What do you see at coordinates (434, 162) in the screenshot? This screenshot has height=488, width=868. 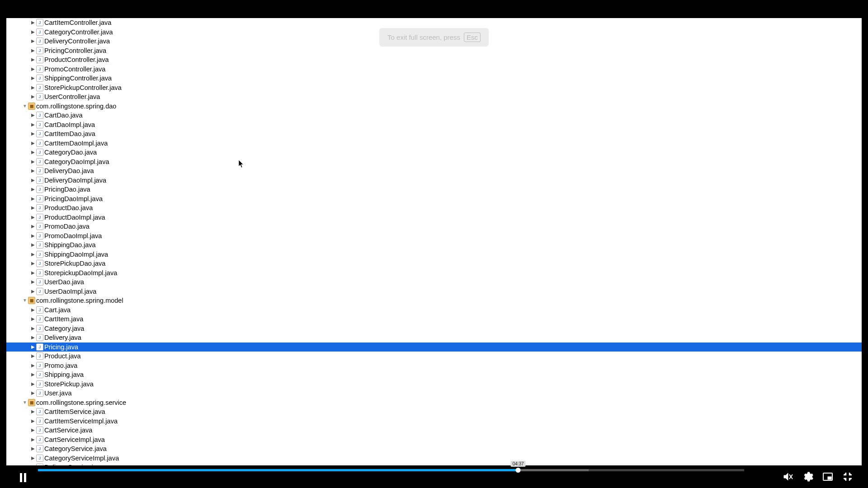 I see `tree-file-item: ▶JCategoryDaoImpl.java` at bounding box center [434, 162].